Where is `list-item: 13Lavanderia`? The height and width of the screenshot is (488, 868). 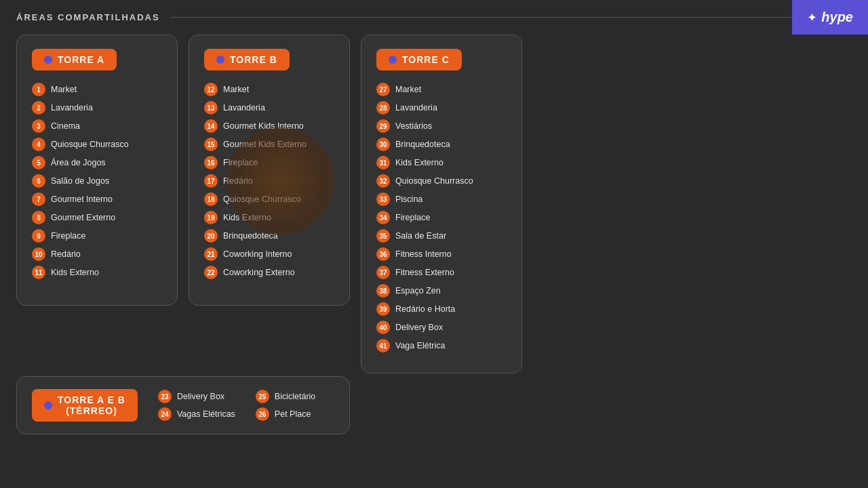
list-item: 13Lavanderia is located at coordinates (269, 108).